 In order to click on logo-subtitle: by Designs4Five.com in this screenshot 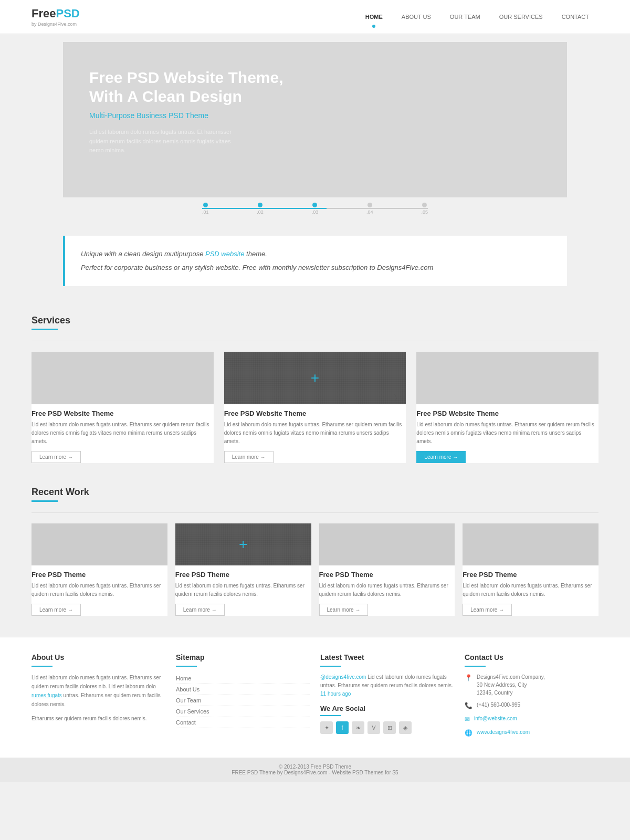, I will do `click(56, 24)`.